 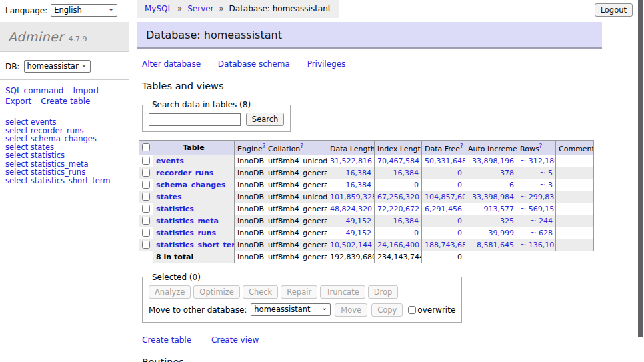 What do you see at coordinates (491, 161) in the screenshot?
I see `auto-increment-value: 33,898,196` at bounding box center [491, 161].